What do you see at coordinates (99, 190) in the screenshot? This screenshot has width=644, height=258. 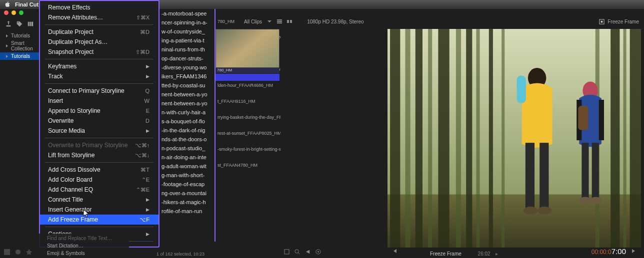 I see `menu-item: Add Channel EQ⌃⌘E` at bounding box center [99, 190].